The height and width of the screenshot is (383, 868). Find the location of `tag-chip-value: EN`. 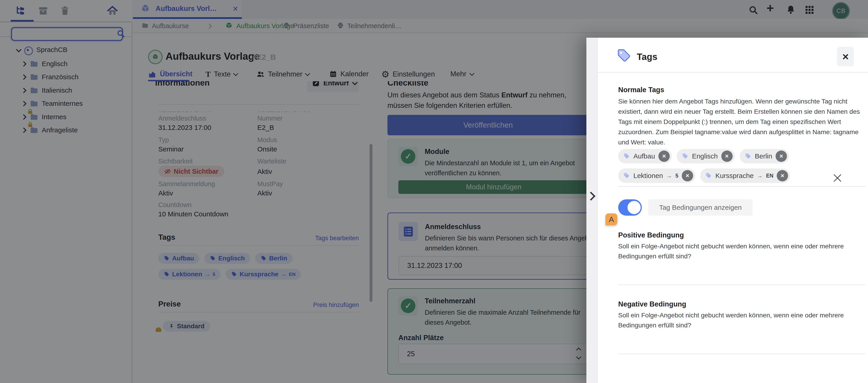

tag-chip-value: EN is located at coordinates (770, 176).